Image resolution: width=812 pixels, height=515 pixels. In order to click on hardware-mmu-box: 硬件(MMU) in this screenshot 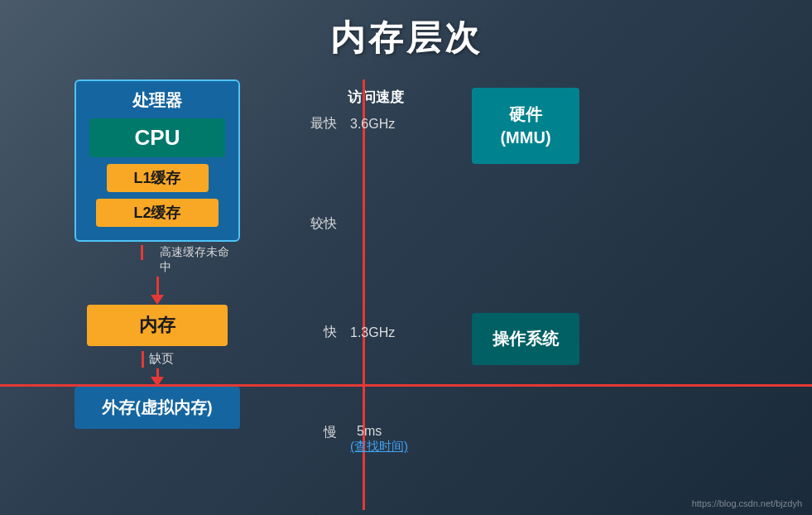, I will do `click(526, 126)`.